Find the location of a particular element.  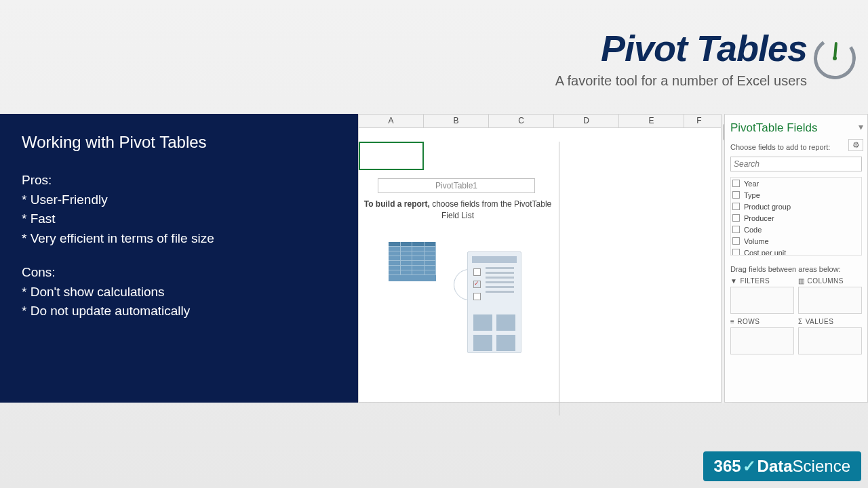

pros-label: Pros: is located at coordinates (179, 180).